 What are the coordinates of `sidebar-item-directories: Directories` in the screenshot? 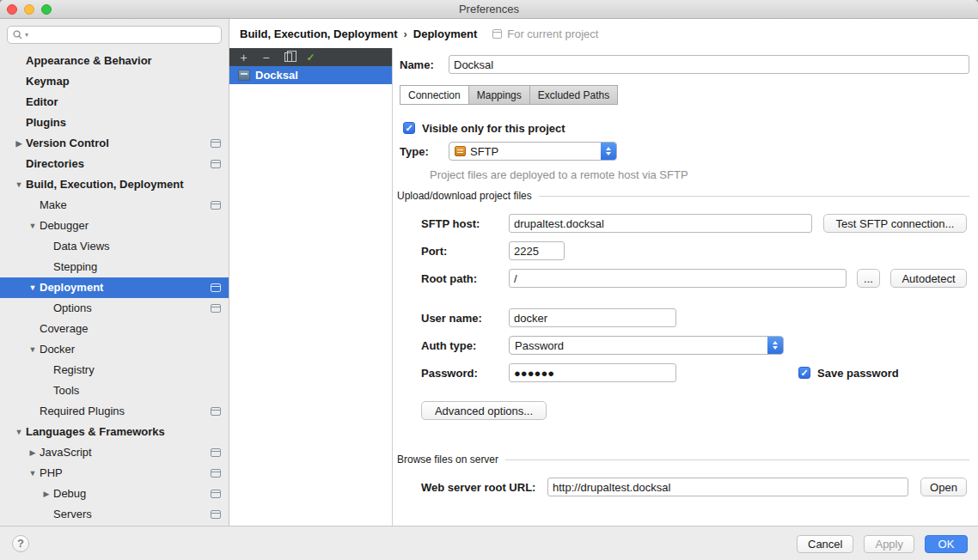 It's located at (114, 164).